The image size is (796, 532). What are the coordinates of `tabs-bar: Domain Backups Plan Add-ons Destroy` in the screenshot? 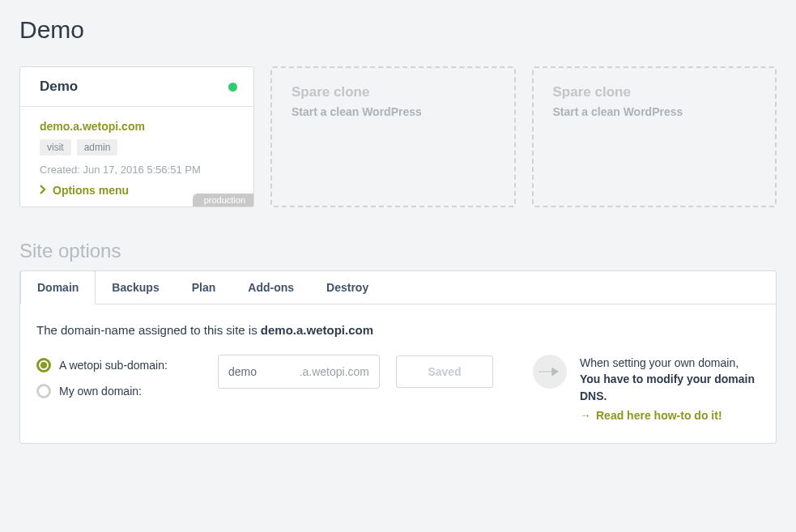 It's located at (398, 287).